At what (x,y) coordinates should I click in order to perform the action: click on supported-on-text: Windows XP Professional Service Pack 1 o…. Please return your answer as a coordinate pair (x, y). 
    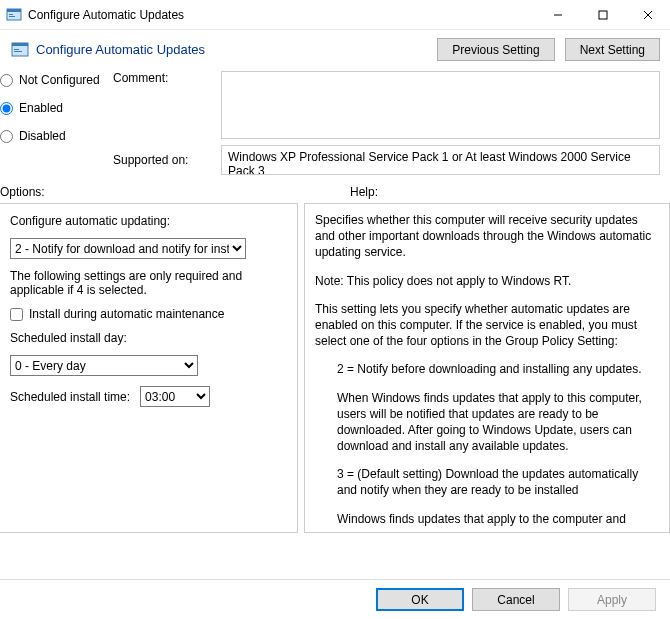
    Looking at the image, I should click on (430, 162).